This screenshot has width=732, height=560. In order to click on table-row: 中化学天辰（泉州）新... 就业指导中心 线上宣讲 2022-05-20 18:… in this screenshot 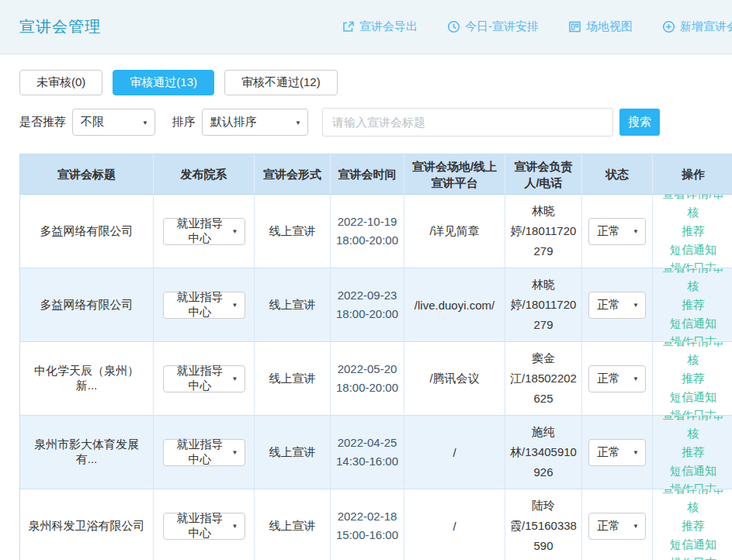, I will do `click(376, 379)`.